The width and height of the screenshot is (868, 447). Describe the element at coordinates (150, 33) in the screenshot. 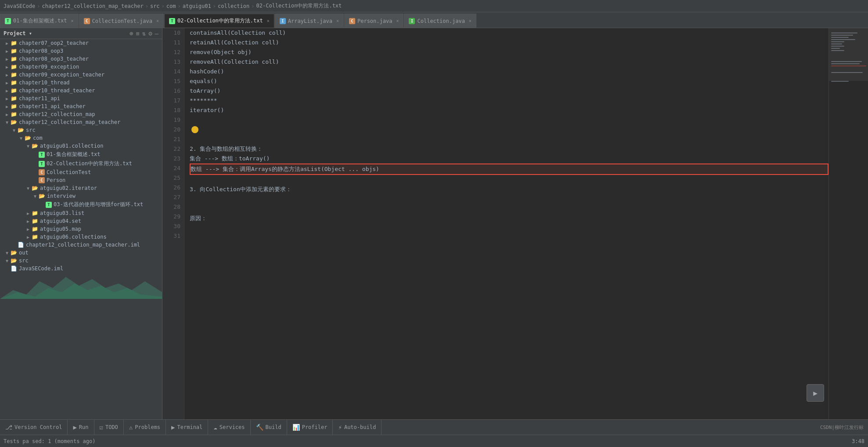

I see `sidebar-icon-settings: ⚙` at that location.